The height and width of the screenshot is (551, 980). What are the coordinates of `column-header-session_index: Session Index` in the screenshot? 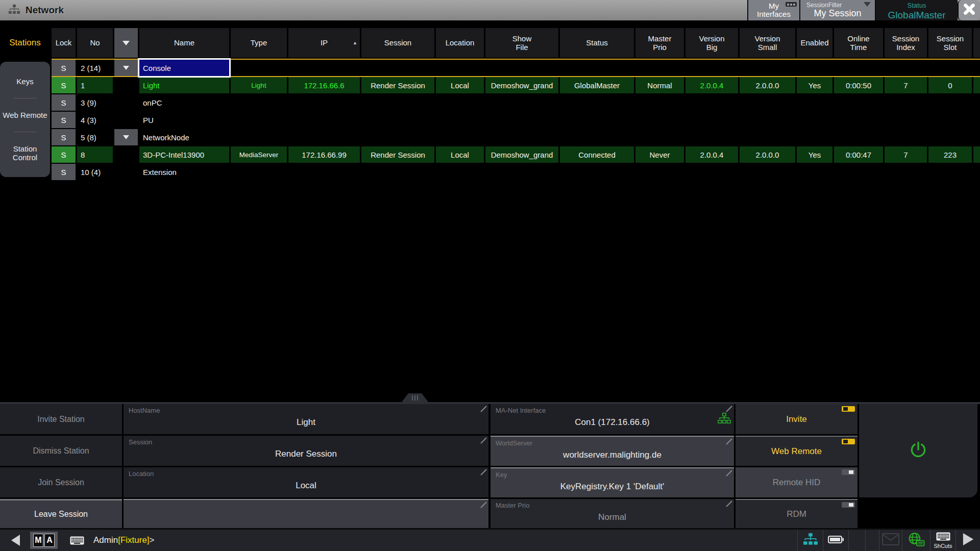 It's located at (905, 43).